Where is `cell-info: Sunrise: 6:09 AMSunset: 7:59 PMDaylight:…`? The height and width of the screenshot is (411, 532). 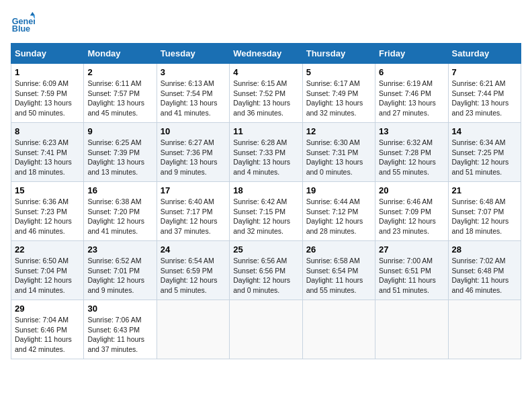
cell-info: Sunrise: 6:09 AMSunset: 7:59 PMDaylight:… is located at coordinates (43, 98).